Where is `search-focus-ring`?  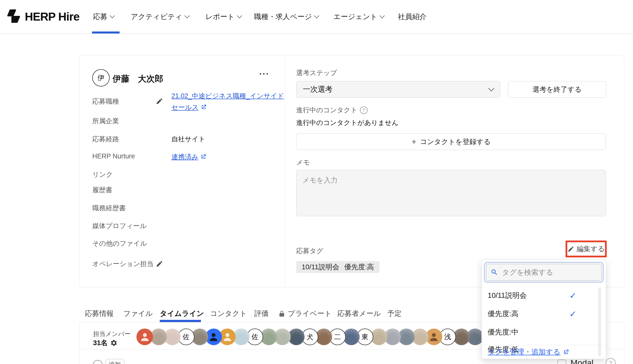 search-focus-ring is located at coordinates (544, 272).